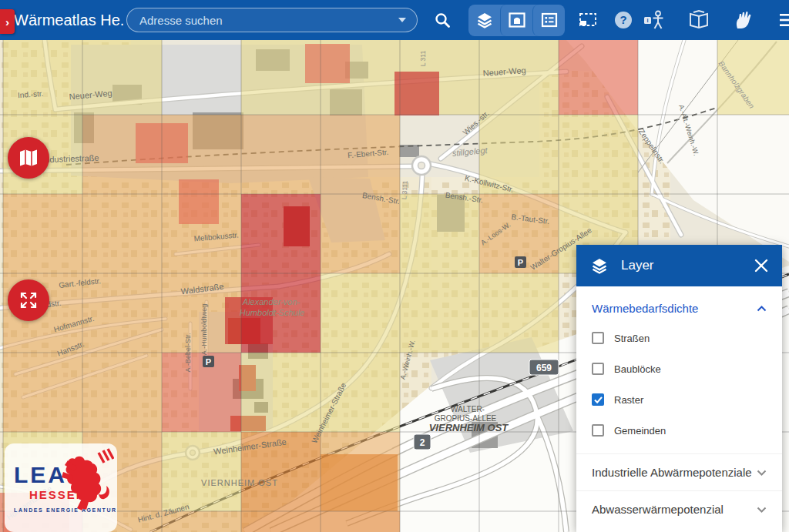 Image resolution: width=789 pixels, height=532 pixels. I want to click on search-icon, so click(442, 20).